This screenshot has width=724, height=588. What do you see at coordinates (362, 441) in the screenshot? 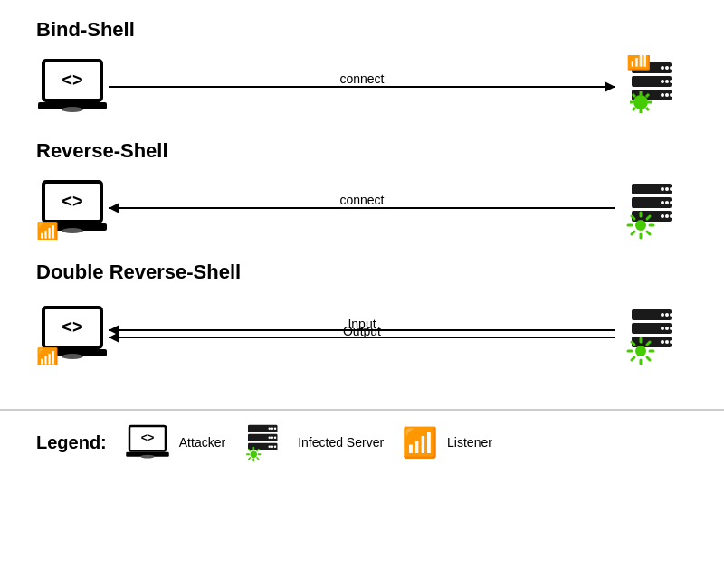
I see `legend: Legend: <> Attacker` at bounding box center [362, 441].